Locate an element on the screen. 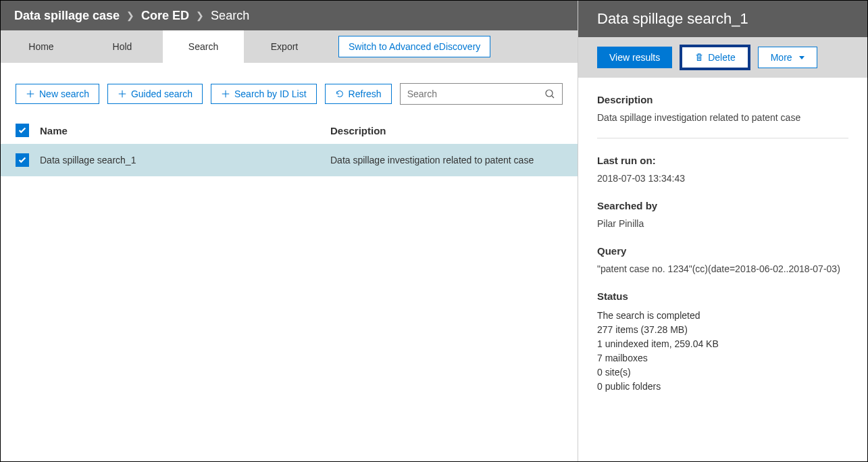  new-search-button: New search is located at coordinates (57, 94).